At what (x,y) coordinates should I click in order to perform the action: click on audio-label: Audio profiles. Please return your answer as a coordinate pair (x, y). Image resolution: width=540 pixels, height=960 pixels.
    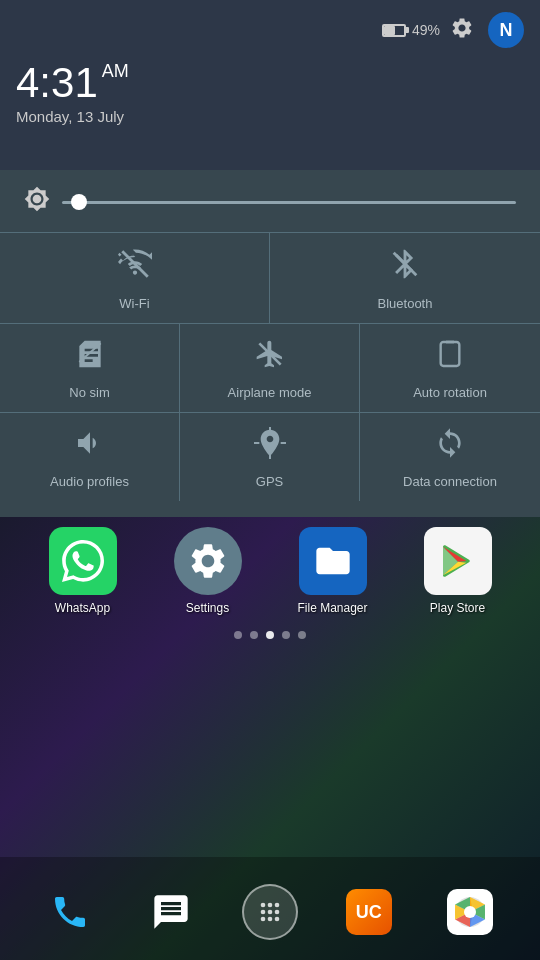
    Looking at the image, I should click on (90, 482).